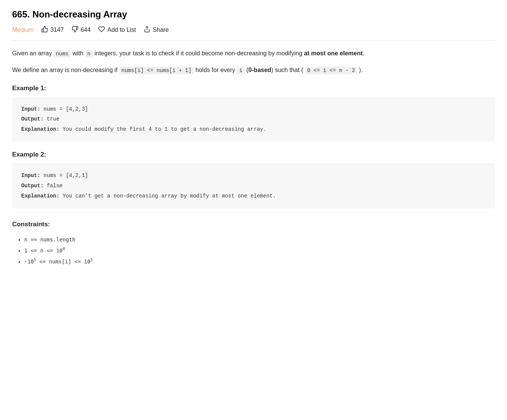 The width and height of the screenshot is (507, 420). What do you see at coordinates (58, 262) in the screenshot?
I see `constraint-3-text: -105 <= nums[i] <= 105` at bounding box center [58, 262].